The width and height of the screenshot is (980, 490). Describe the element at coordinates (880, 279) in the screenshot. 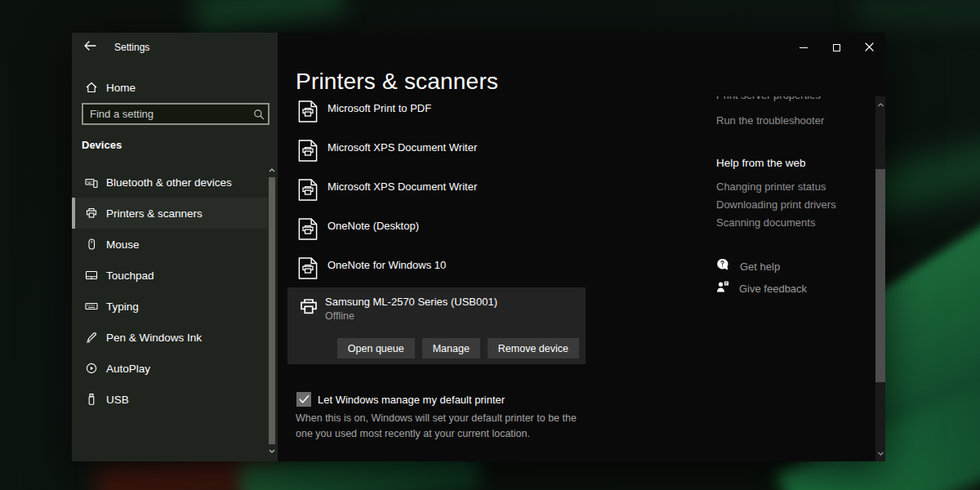

I see `main-scrollbar` at that location.